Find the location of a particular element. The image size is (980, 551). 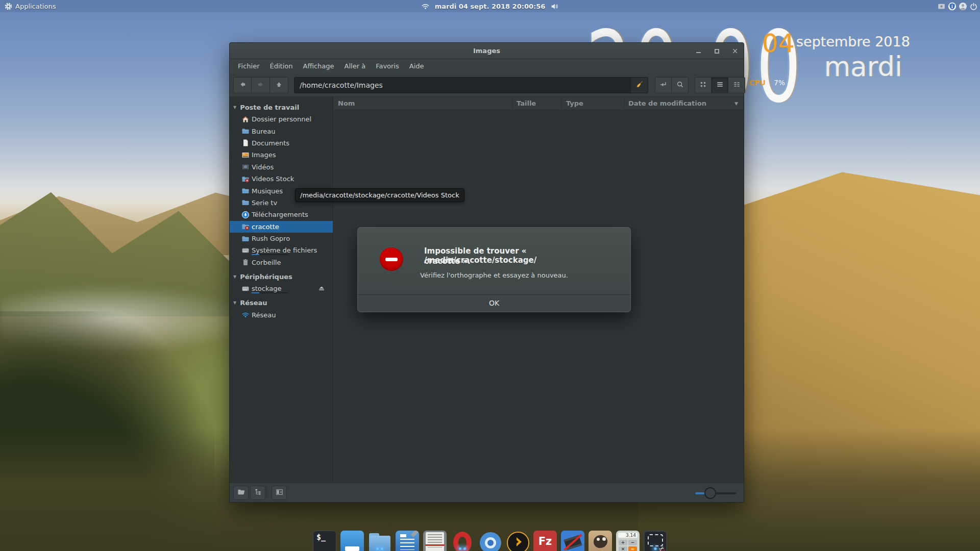

titlebar: Images × is located at coordinates (487, 51).